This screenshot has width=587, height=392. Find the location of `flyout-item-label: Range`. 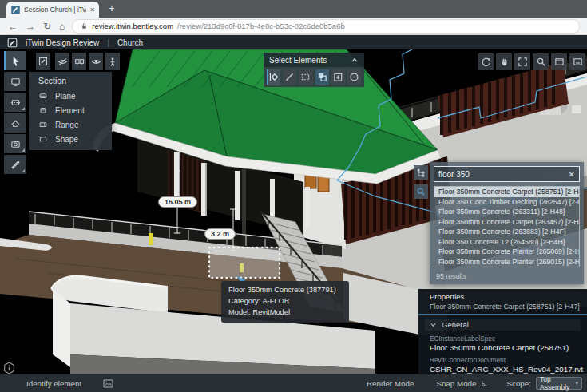

flyout-item-label: Range is located at coordinates (67, 125).